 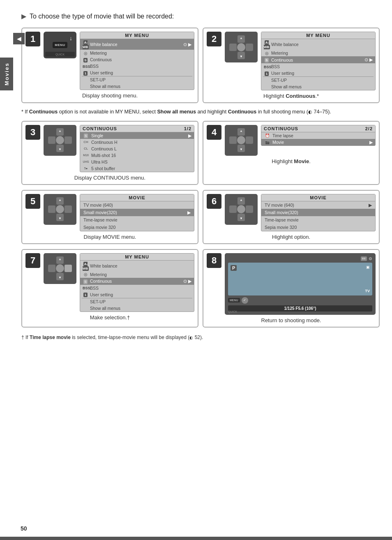 I want to click on step5-dpad-center, so click(x=60, y=209).